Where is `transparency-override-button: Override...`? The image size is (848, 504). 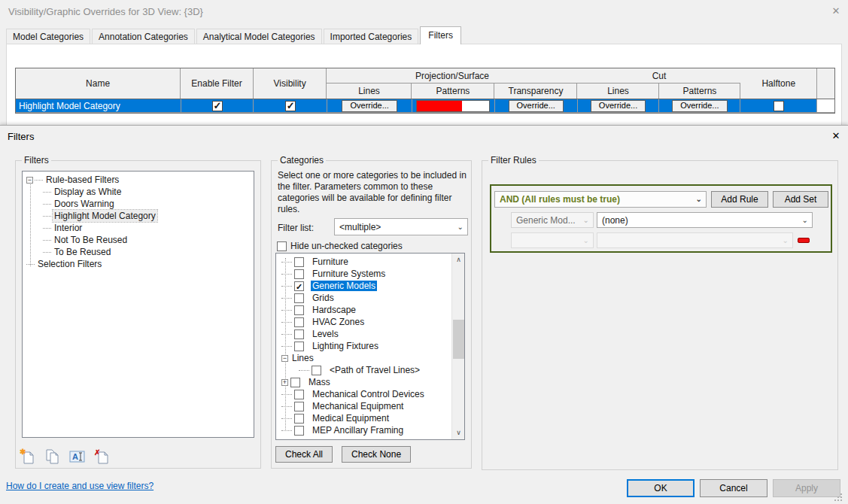
transparency-override-button: Override... is located at coordinates (536, 106).